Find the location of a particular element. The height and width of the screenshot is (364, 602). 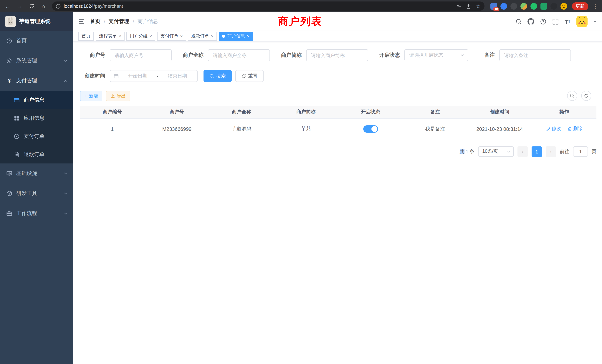

sidebar-item-refund-order: 退款订单 is located at coordinates (37, 154).